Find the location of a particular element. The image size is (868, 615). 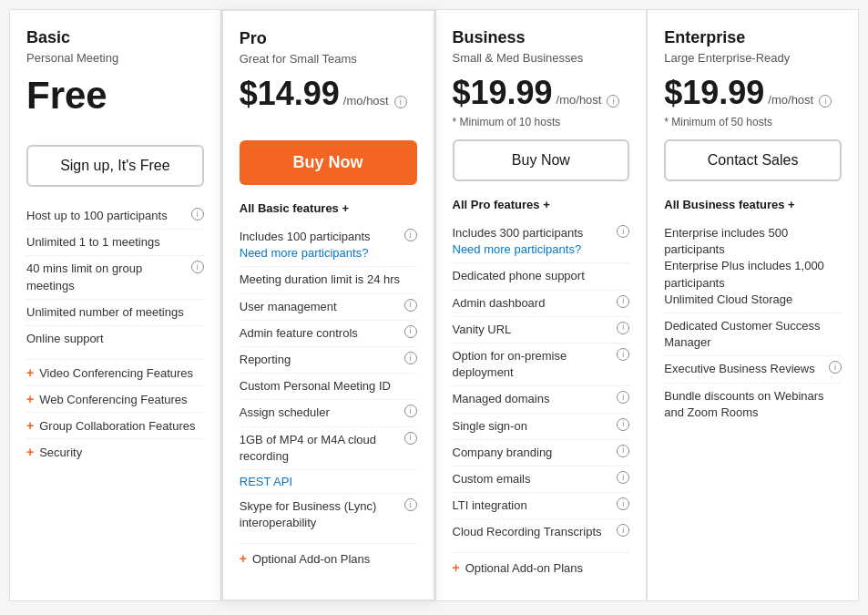

plan-pro-cta: Buy Now is located at coordinates (328, 162).